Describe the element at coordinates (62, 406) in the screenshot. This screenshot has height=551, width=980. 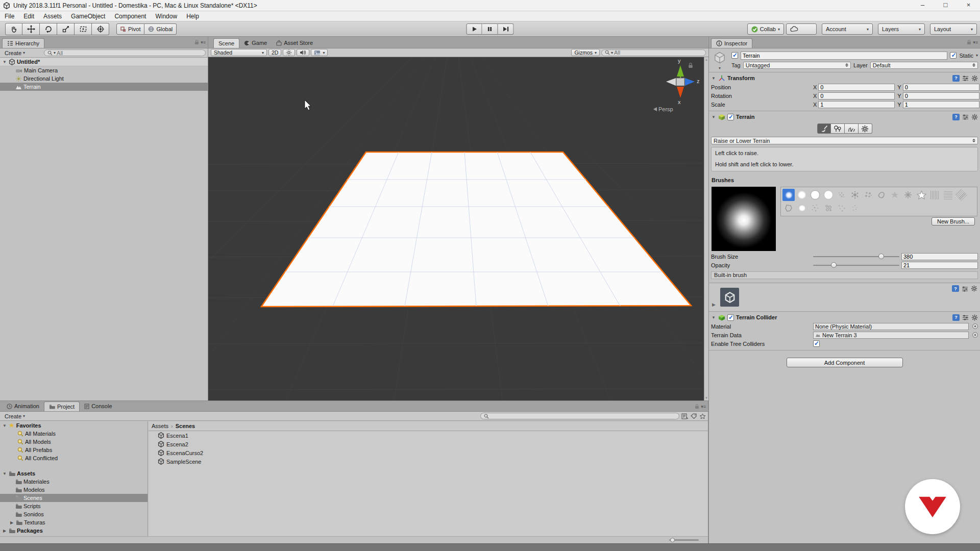
I see `tab-project: Project` at that location.